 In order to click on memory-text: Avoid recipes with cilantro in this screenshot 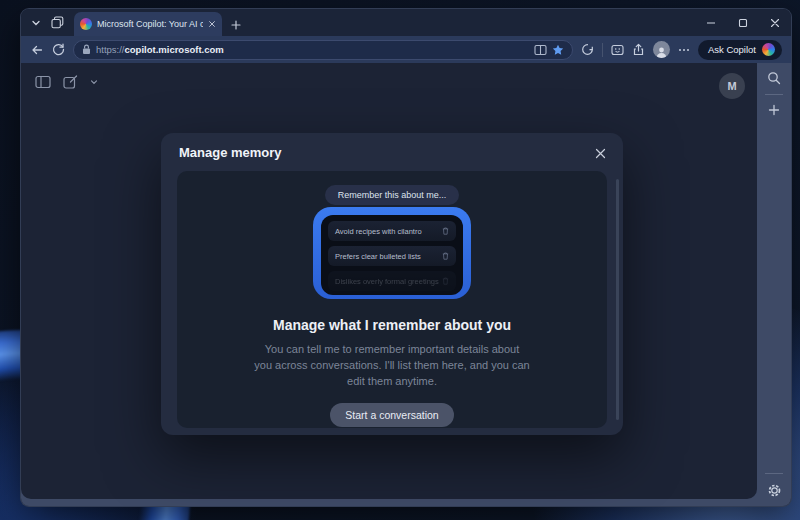, I will do `click(378, 232)`.